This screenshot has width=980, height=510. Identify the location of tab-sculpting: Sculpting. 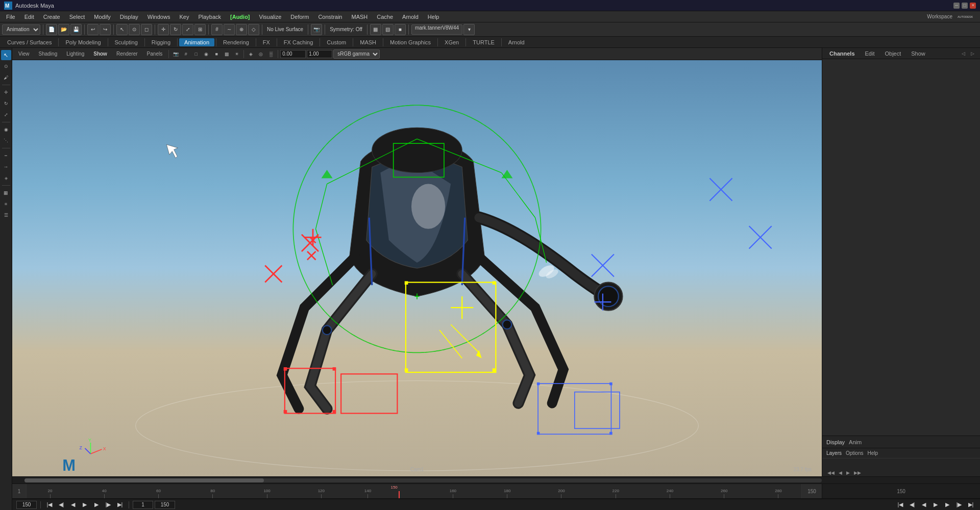
(127, 42).